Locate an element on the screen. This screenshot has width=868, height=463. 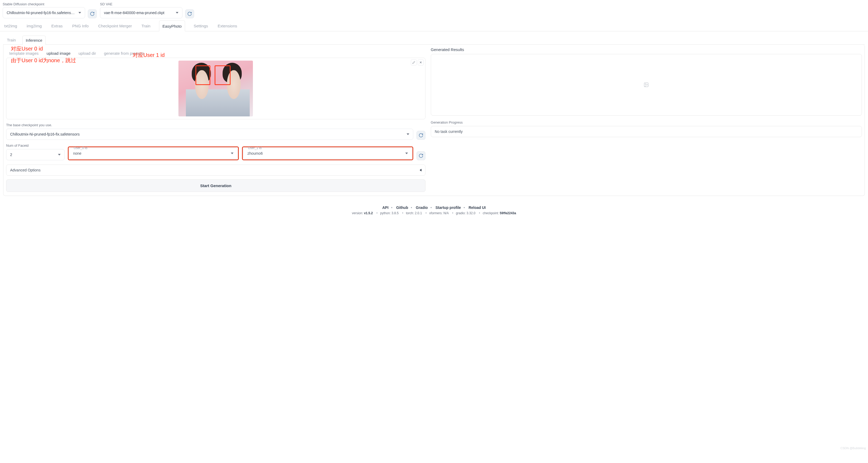
sd-vae-value: vae-ft-mse-840000-ema-pruned.ckpt is located at coordinates (134, 13).